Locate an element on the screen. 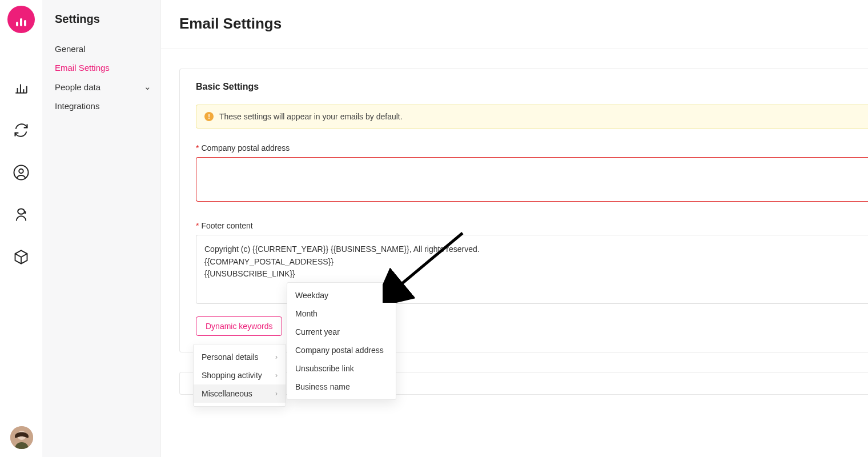  app-icon-rail is located at coordinates (21, 228).